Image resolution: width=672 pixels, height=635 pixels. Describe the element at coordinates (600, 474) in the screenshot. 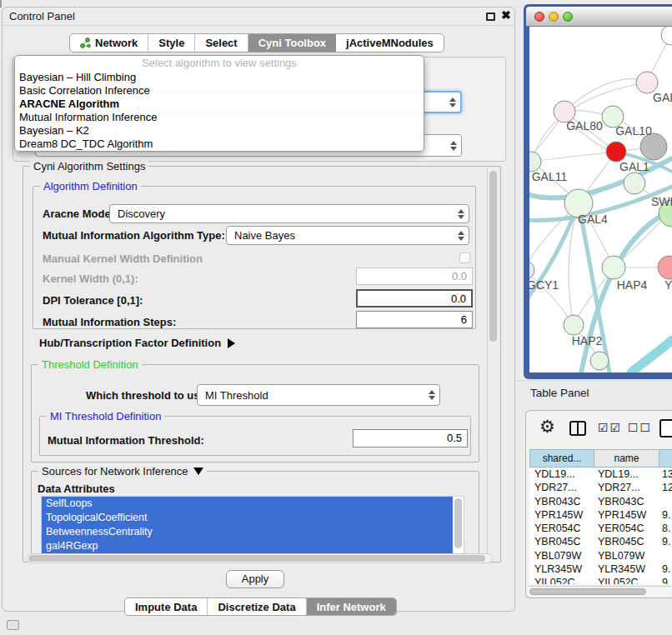

I see `table-row: YDL19...YDL19...13` at that location.